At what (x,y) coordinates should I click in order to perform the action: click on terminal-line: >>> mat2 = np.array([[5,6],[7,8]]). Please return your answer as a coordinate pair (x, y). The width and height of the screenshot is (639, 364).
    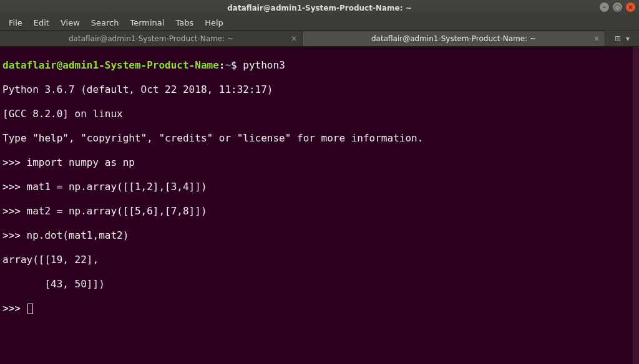
    Looking at the image, I should click on (320, 211).